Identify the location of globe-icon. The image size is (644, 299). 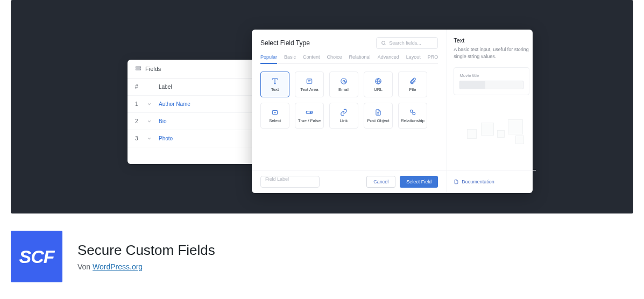
(378, 81).